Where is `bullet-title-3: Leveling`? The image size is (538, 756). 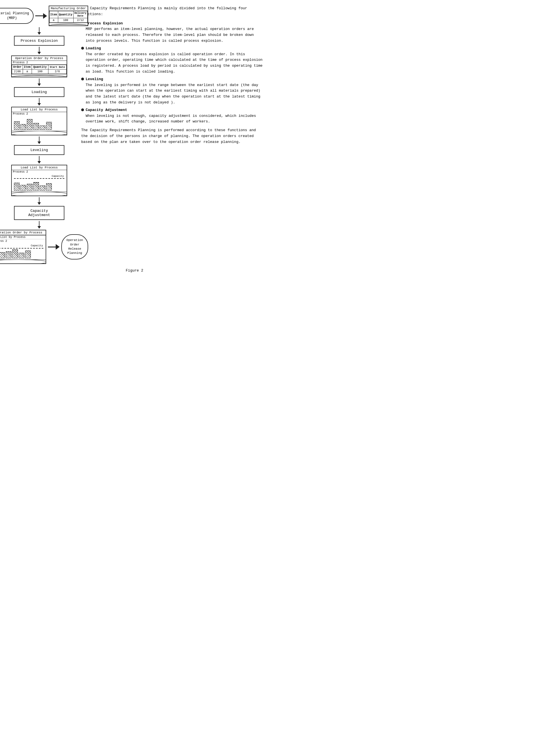 bullet-title-3: Leveling is located at coordinates (175, 80).